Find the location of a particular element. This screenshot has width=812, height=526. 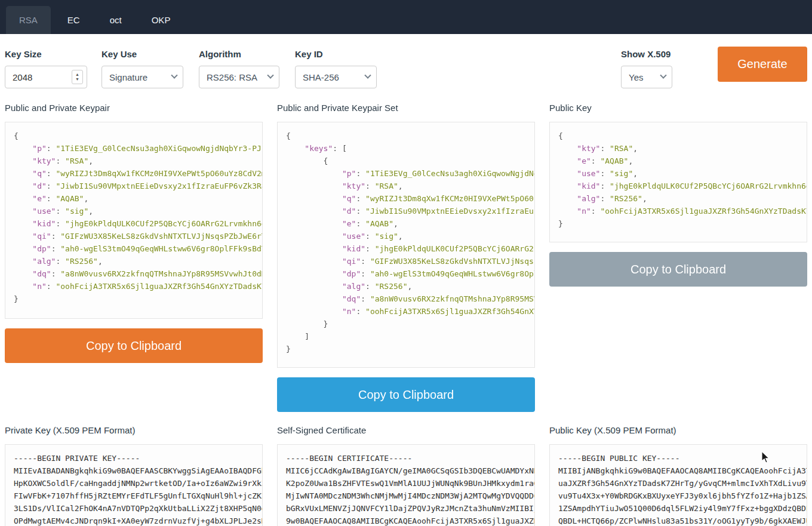

tab-ec-label: EC is located at coordinates (74, 20).